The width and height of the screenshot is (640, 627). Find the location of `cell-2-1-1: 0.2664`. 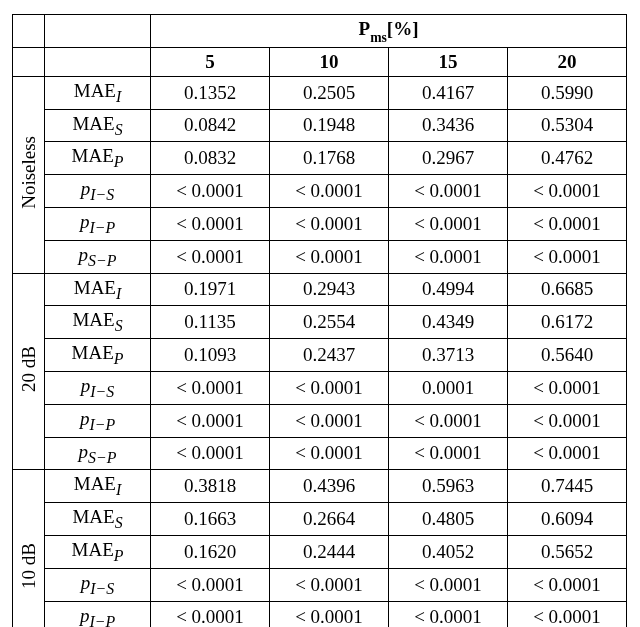

cell-2-1-1: 0.2664 is located at coordinates (330, 520).